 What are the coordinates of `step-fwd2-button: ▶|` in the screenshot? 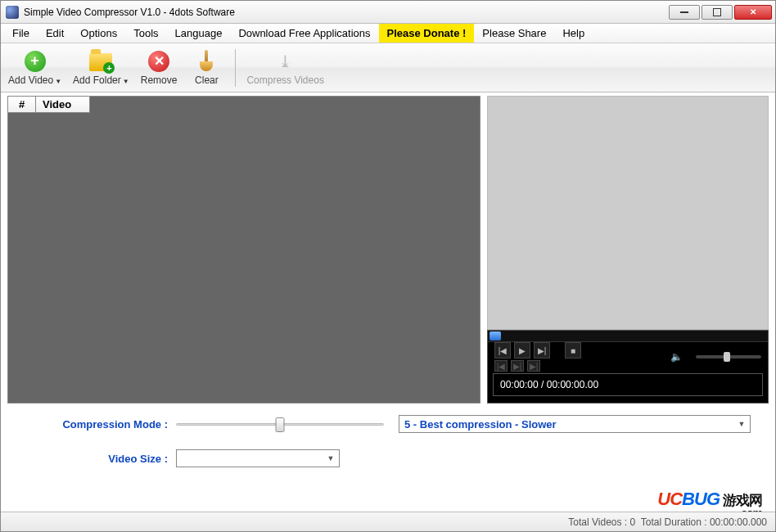 It's located at (534, 366).